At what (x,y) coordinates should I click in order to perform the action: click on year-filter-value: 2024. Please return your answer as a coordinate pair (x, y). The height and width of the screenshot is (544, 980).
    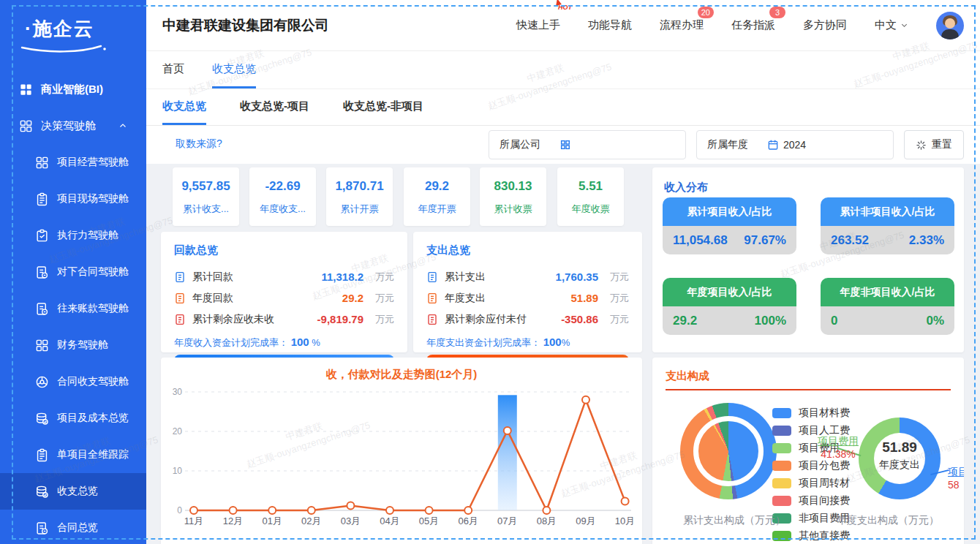
    Looking at the image, I should click on (794, 145).